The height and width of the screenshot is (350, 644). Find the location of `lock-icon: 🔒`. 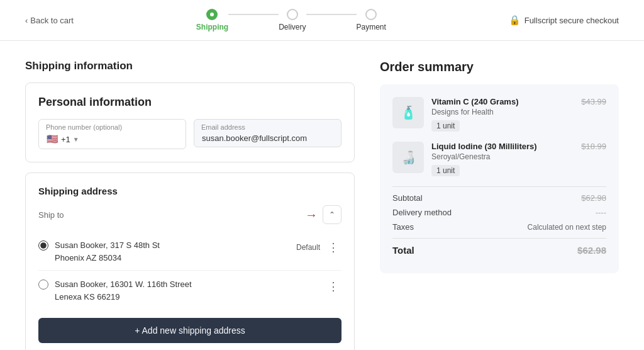

lock-icon: 🔒 is located at coordinates (514, 20).